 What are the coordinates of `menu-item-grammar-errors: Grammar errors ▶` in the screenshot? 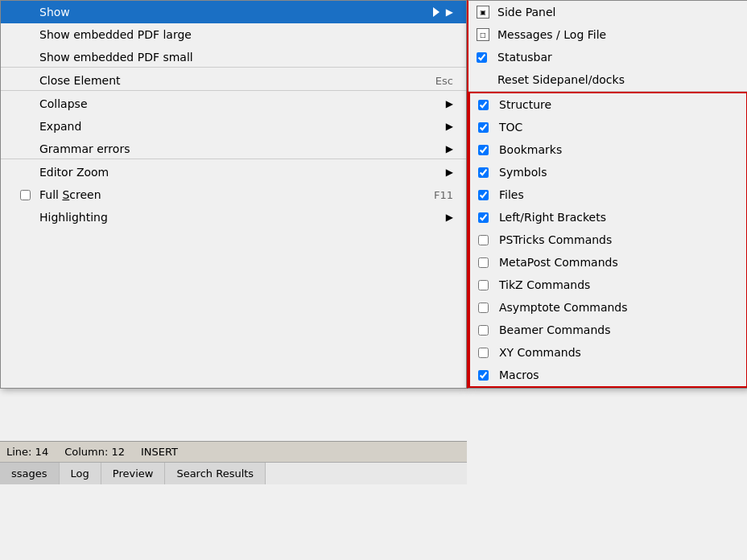 It's located at (233, 148).